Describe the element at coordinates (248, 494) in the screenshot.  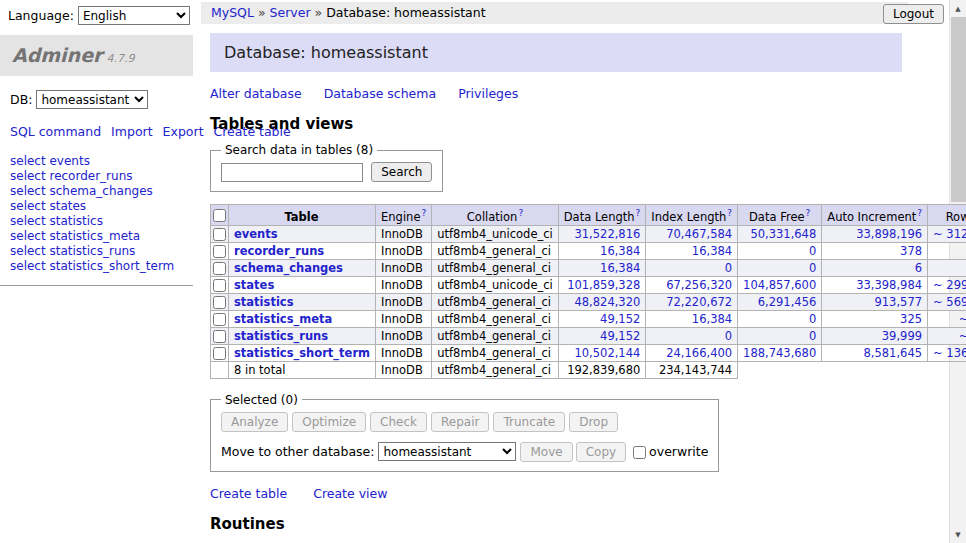
I see `create-link: Create table` at that location.